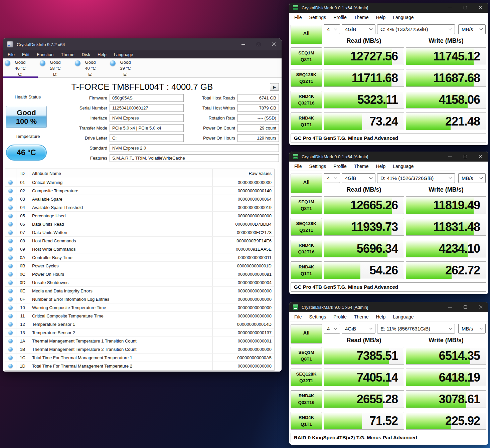 This screenshot has height=448, width=490. What do you see at coordinates (275, 87) in the screenshot?
I see `next-drive-button: ▶` at bounding box center [275, 87].